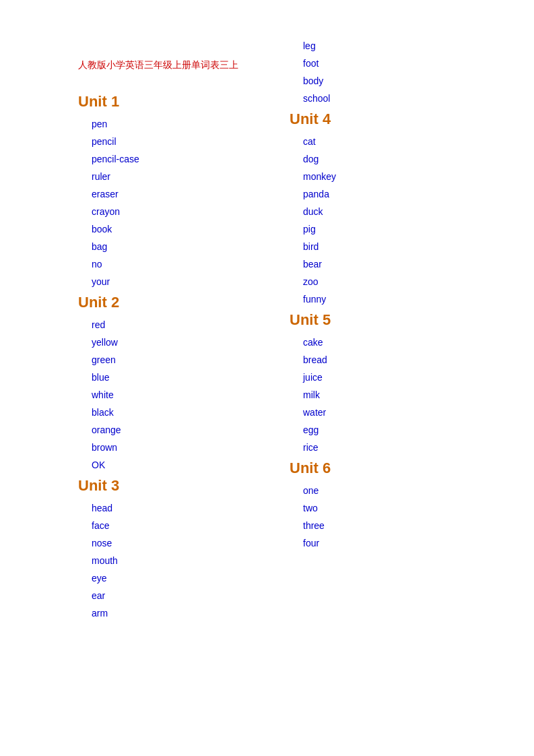 The height and width of the screenshot is (756, 534). I want to click on list-item: nose, so click(116, 543).